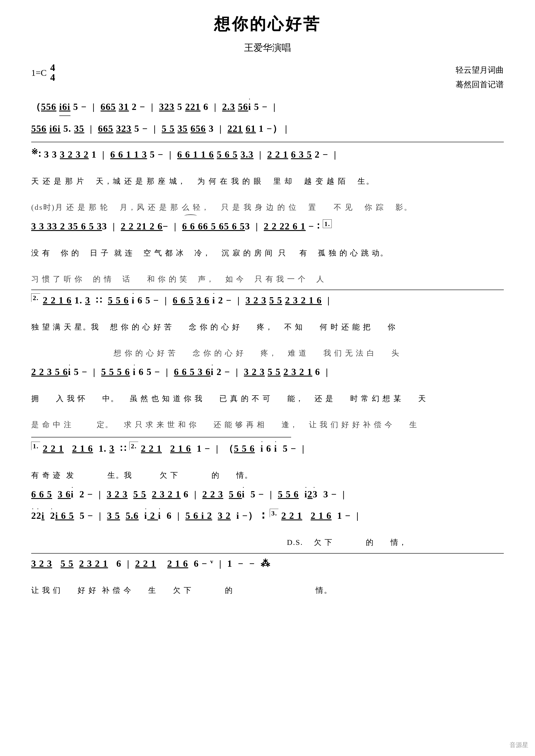 This screenshot has height=756, width=535. Describe the element at coordinates (268, 494) in the screenshot. I see `ending-row-2: 6 6 5 3 6·i 2 − | 3 2 3 5 5 2 3 2 1 6 | …` at that location.